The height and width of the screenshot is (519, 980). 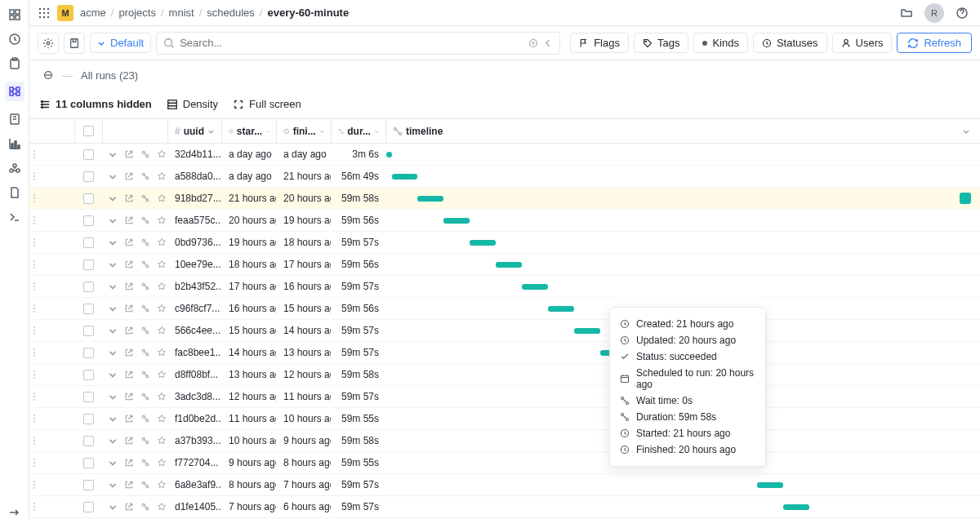 I want to click on nav-collapse-icon, so click(x=15, y=512).